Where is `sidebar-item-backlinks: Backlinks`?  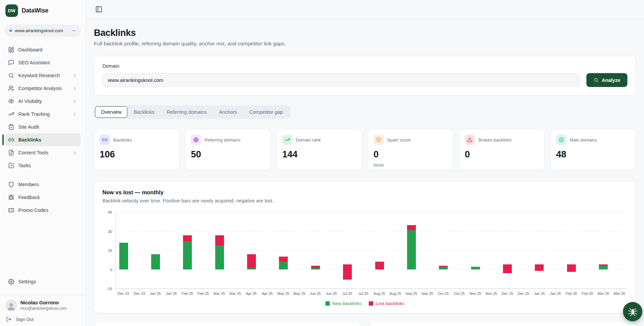 sidebar-item-backlinks: Backlinks is located at coordinates (43, 140).